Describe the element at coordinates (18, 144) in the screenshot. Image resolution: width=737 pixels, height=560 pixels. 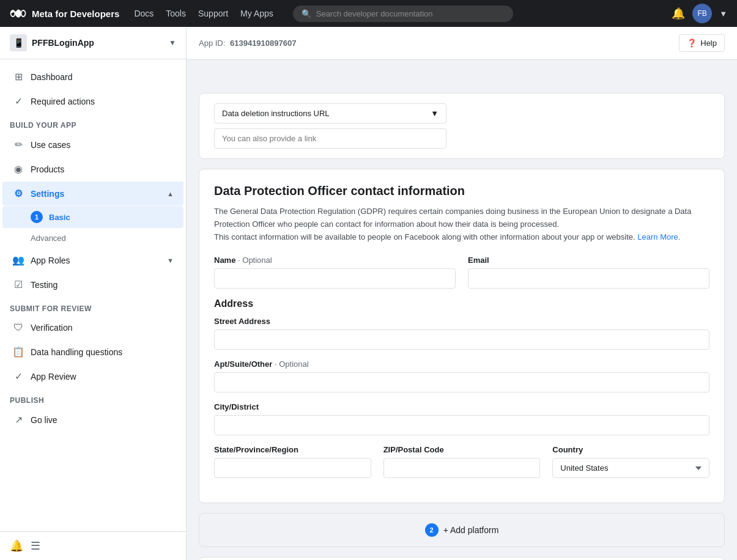
I see `pencil-icon: ✏` at that location.